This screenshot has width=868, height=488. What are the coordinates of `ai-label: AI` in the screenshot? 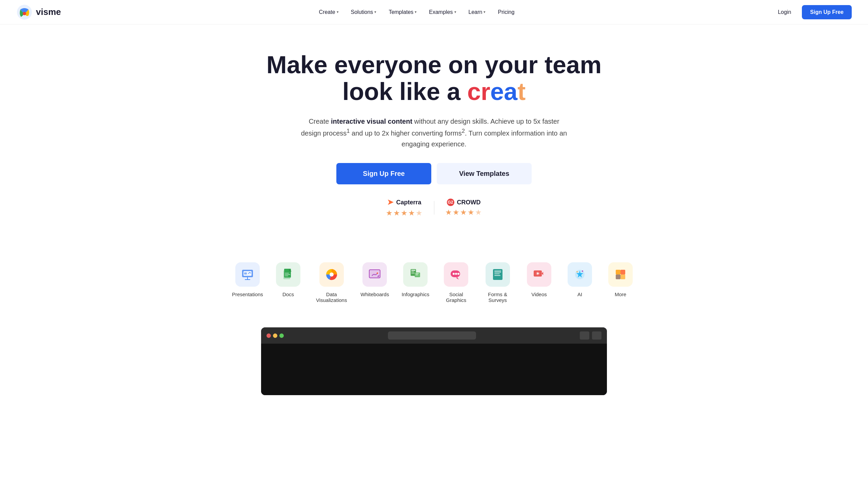 It's located at (580, 294).